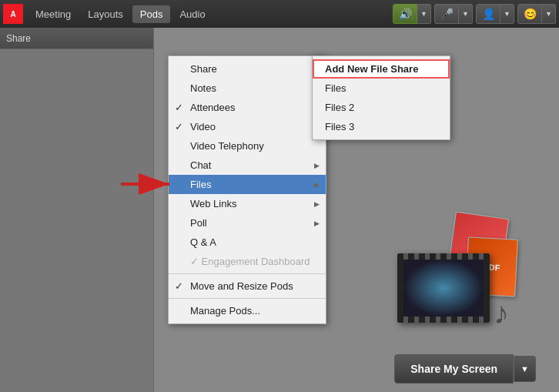 This screenshot has height=392, width=559. What do you see at coordinates (525, 369) in the screenshot?
I see `share-screen-dropdown: ▼` at bounding box center [525, 369].